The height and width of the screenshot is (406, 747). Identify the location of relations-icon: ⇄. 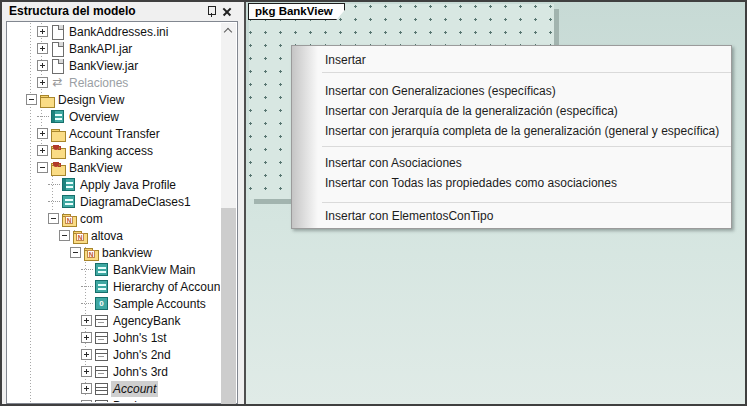
(58, 82).